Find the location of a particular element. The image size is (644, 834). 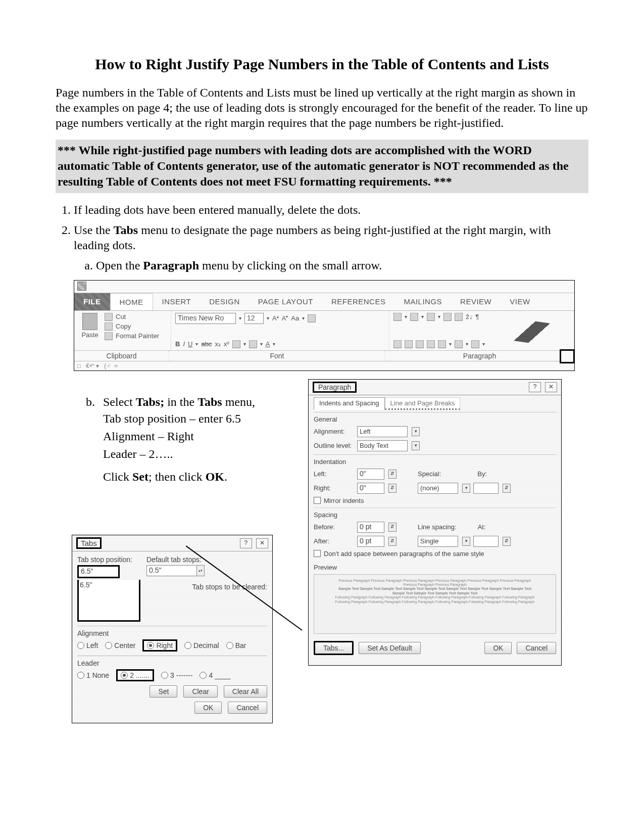

text-effects-icon is located at coordinates (236, 344).